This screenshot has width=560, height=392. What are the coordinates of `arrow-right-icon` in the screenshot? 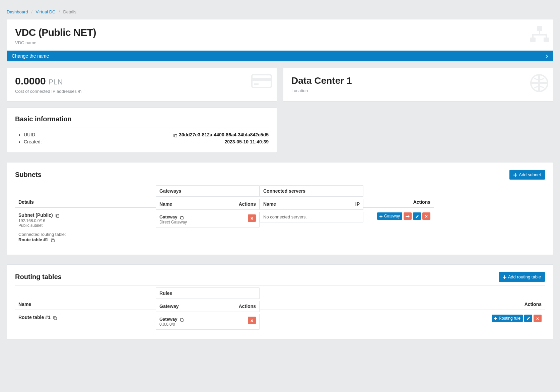 It's located at (408, 216).